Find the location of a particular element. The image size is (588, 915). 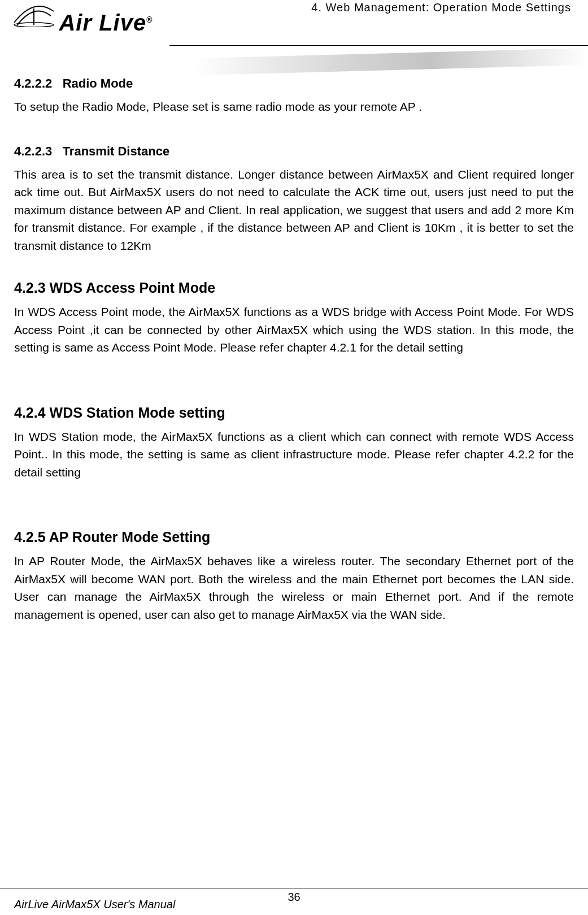

section-heading: 4.2.5 AP Router Mode Setting is located at coordinates (294, 537).